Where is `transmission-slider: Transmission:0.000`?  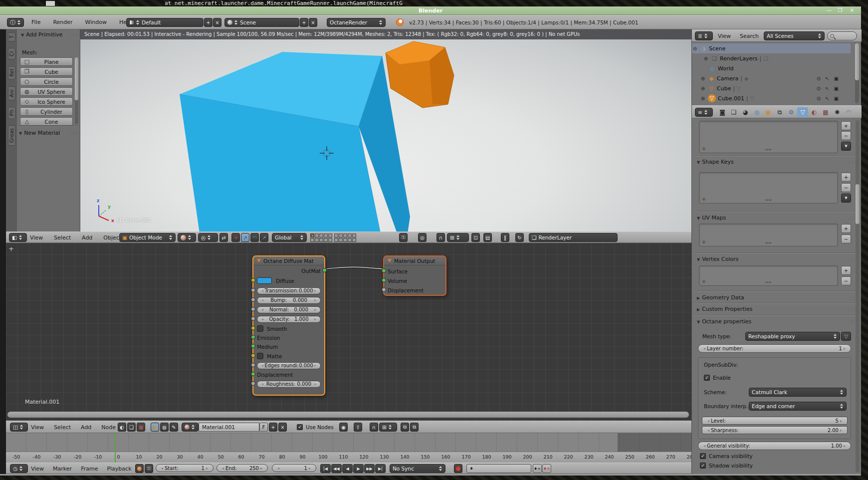
transmission-slider: Transmission:0.000 is located at coordinates (289, 291).